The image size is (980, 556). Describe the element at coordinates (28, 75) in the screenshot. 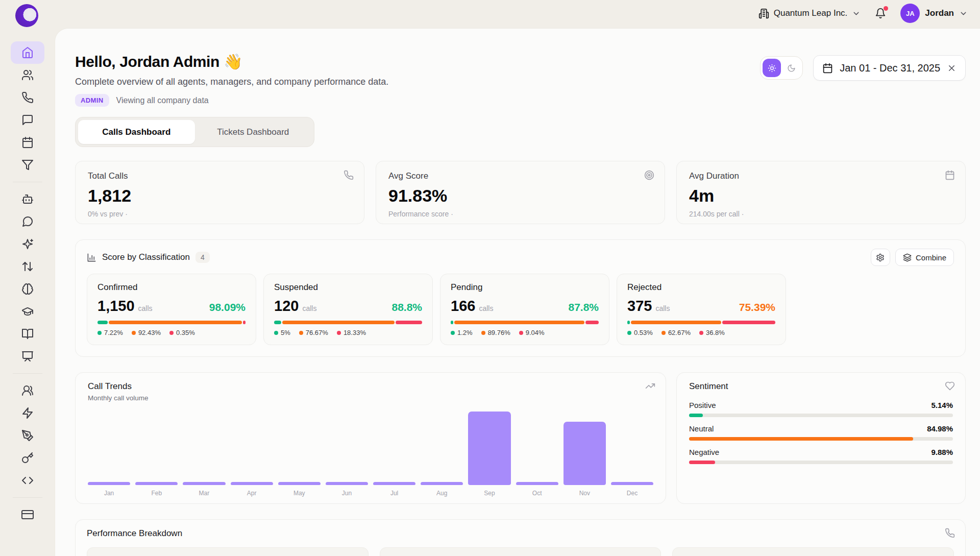

I see `sidebar-item-users` at that location.